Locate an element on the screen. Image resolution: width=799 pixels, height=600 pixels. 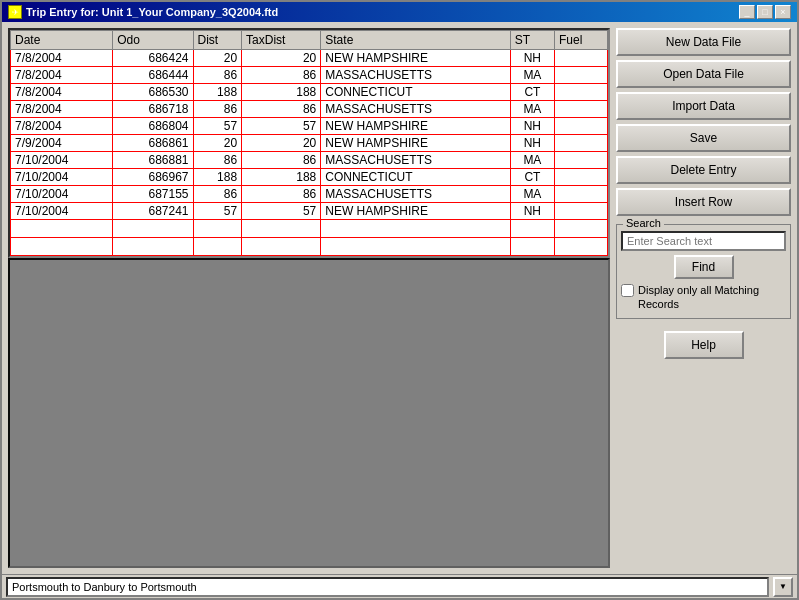
cell-odo: 686967 is located at coordinates (153, 178).